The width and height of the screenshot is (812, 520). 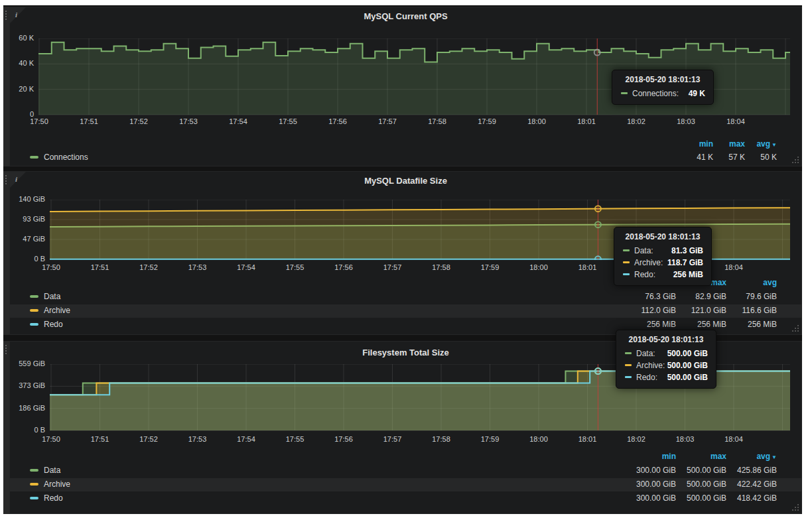 I want to click on tooltip-series-value: 49 K, so click(x=697, y=94).